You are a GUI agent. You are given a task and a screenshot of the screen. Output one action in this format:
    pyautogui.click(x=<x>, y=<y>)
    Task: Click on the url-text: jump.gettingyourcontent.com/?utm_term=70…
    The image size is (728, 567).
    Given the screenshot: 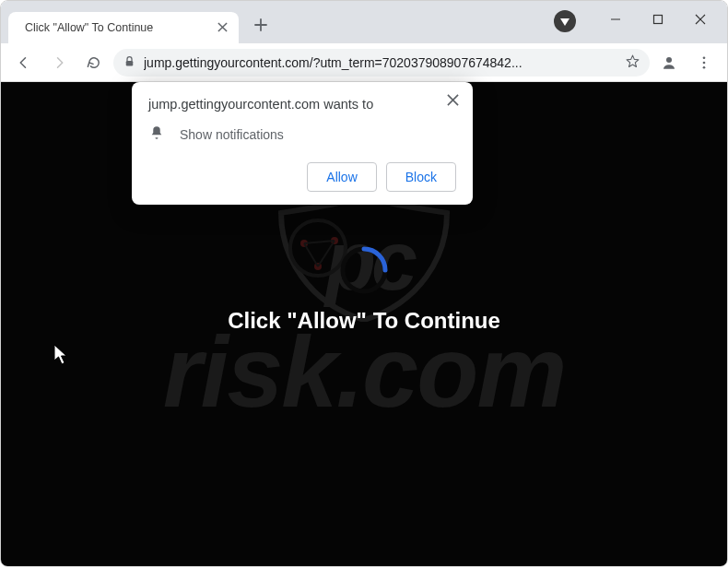 What is the action you would take?
    pyautogui.click(x=381, y=63)
    